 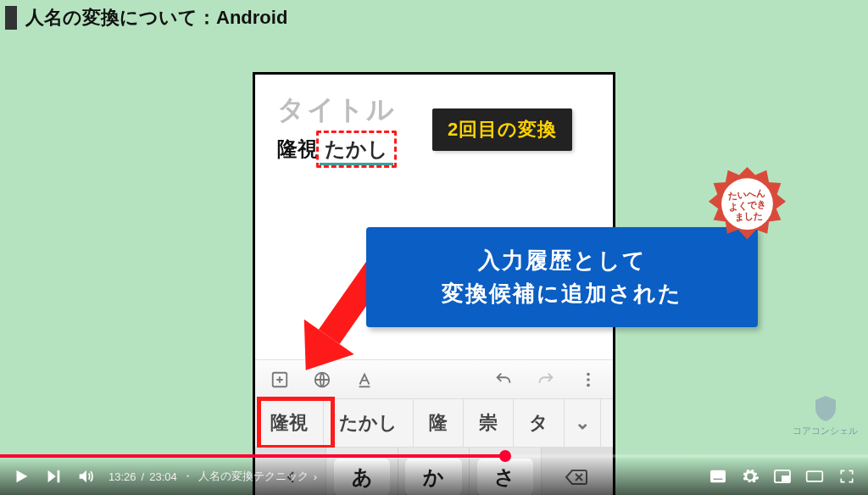 I want to click on play-button, so click(x=21, y=476).